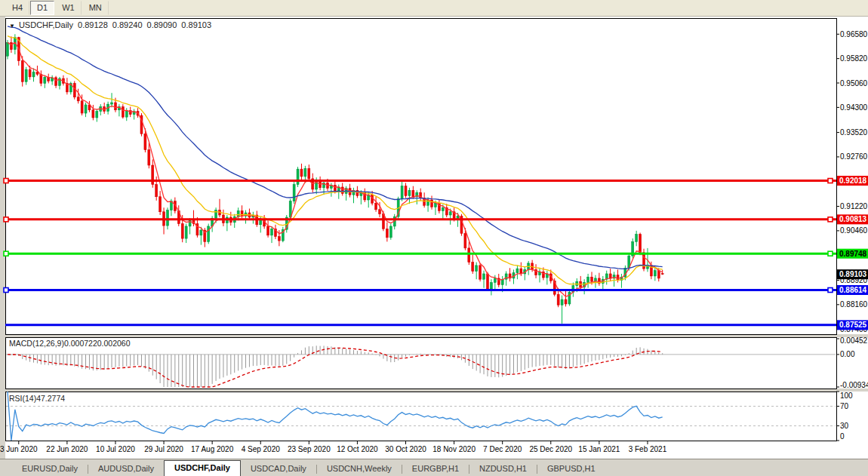 The height and width of the screenshot is (476, 868). Describe the element at coordinates (854, 341) in the screenshot. I see `macd-axis-label: 0.004527` at that location.